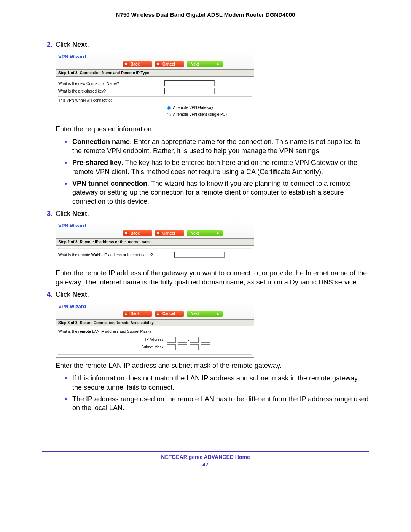 The height and width of the screenshot is (532, 411). What do you see at coordinates (155, 323) in the screenshot?
I see `wizard-step-label: Step 3 of 3: Secure Connection Remote Ac…` at bounding box center [155, 323].